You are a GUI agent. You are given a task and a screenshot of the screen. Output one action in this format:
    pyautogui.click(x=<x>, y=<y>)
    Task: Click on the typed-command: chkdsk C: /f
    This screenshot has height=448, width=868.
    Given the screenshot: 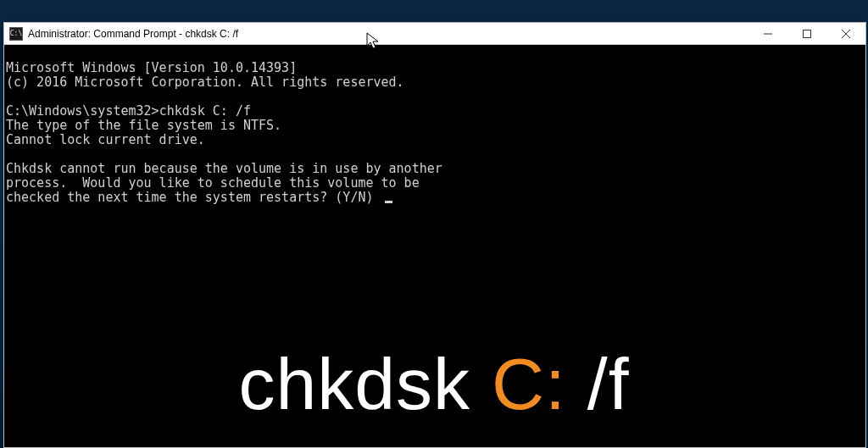 What is the action you would take?
    pyautogui.click(x=205, y=111)
    